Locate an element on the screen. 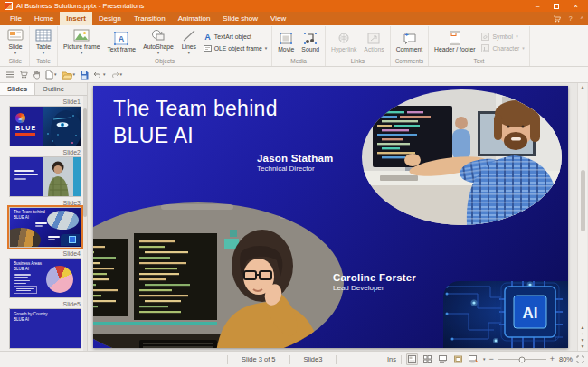 This screenshot has width=588, height=367. tab-file: File is located at coordinates (16, 18).